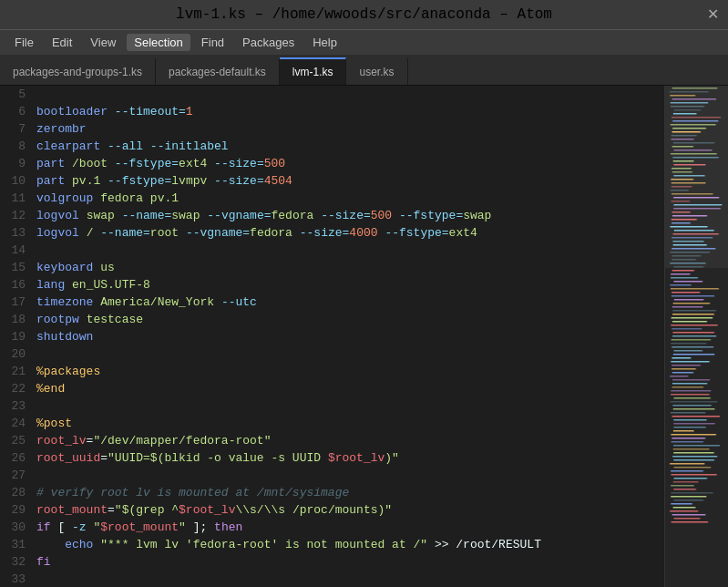 The width and height of the screenshot is (728, 587). I want to click on menu-item-selection: Selection, so click(159, 42).